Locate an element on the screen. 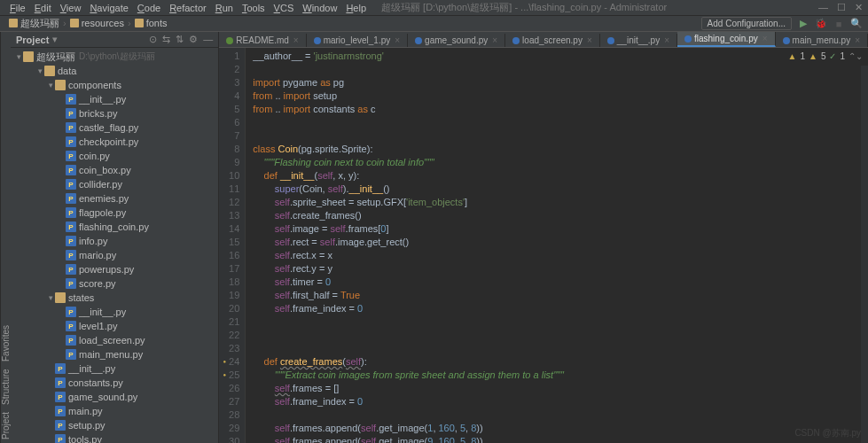  tree-item: ▾components is located at coordinates (114, 85).